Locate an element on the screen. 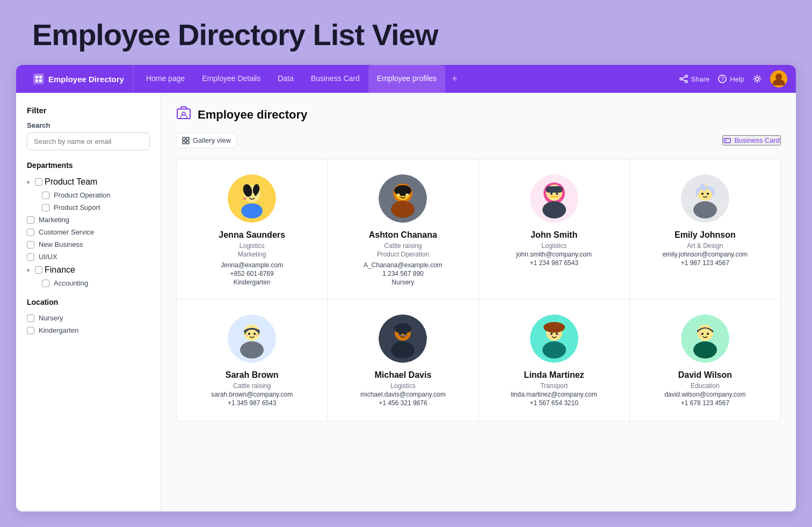  employee-card-5: Michael Davis Logistics michael.davis@co… is located at coordinates (403, 360).